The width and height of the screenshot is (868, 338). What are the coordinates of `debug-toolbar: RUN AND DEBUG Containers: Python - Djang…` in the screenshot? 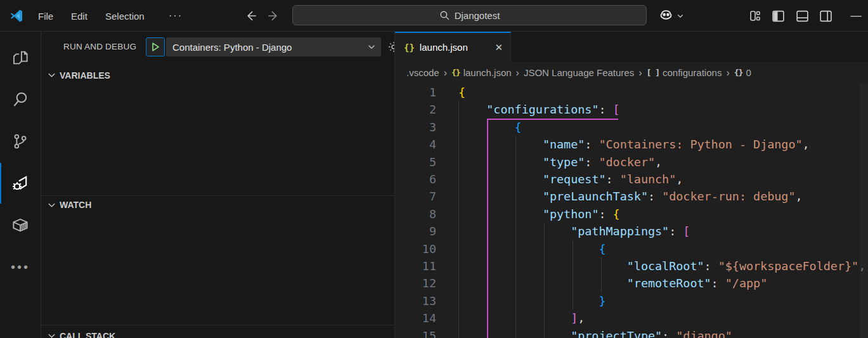 It's located at (218, 47).